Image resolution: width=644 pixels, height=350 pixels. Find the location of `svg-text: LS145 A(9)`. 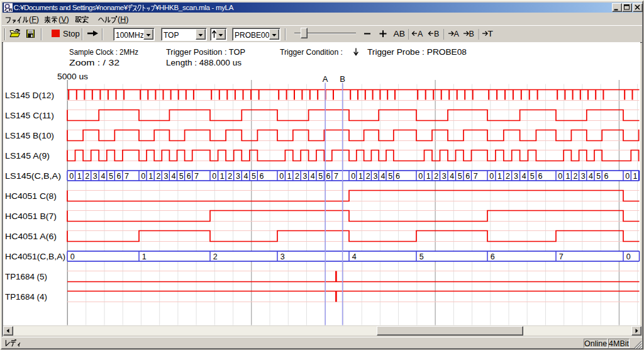

svg-text: LS145 A(9) is located at coordinates (28, 156).